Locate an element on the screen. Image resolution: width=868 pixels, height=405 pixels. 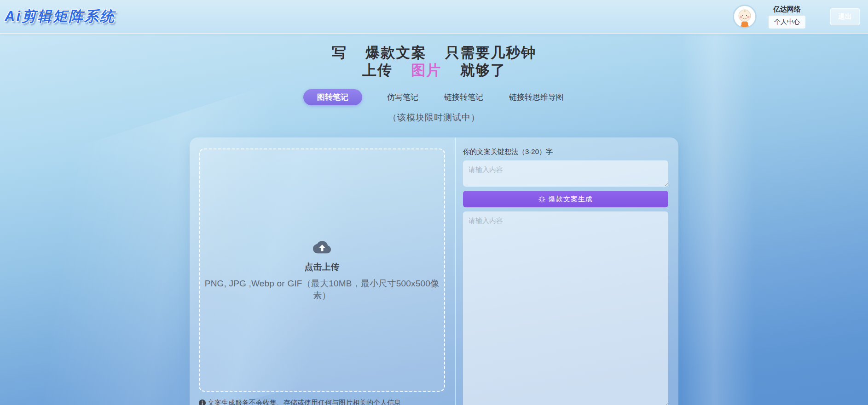
user-info: 亿达网络 个人中心 is located at coordinates (787, 17).